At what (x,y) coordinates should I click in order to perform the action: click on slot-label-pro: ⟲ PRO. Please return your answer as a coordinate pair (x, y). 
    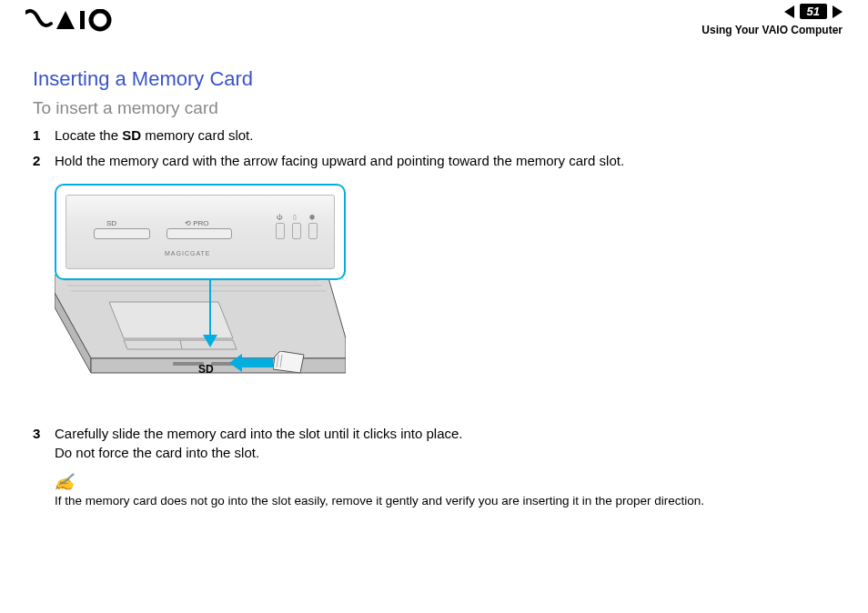
    Looking at the image, I should click on (197, 224).